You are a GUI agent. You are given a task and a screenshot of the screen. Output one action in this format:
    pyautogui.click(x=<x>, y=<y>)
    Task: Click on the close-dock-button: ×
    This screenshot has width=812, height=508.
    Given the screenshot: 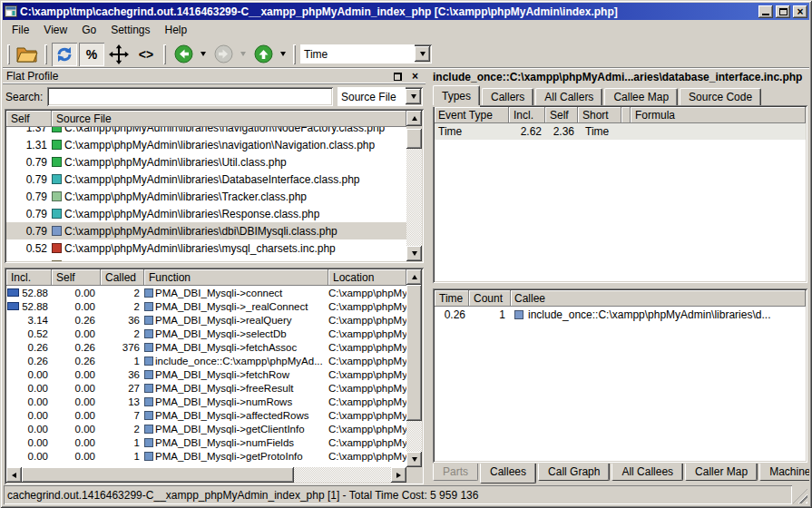 What is the action you would take?
    pyautogui.click(x=416, y=76)
    